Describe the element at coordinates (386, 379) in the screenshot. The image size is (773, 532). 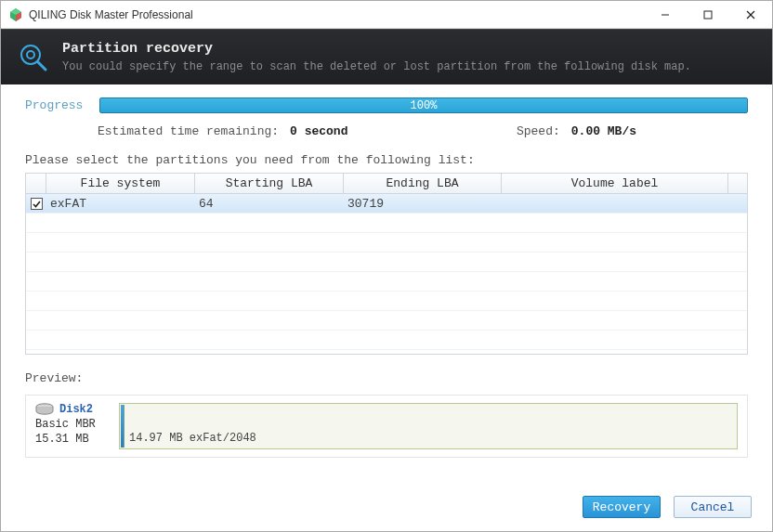
I see `preview-label: Preview:` at that location.